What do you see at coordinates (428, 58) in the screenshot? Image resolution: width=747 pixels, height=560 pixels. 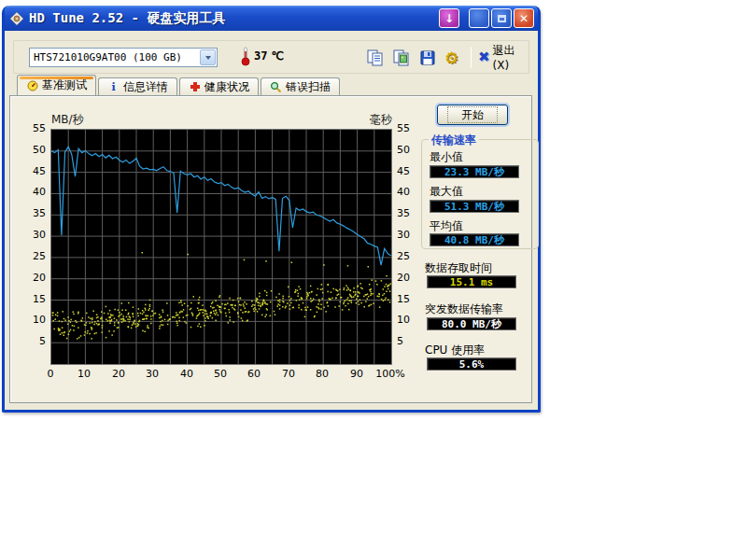 I see `save-button` at bounding box center [428, 58].